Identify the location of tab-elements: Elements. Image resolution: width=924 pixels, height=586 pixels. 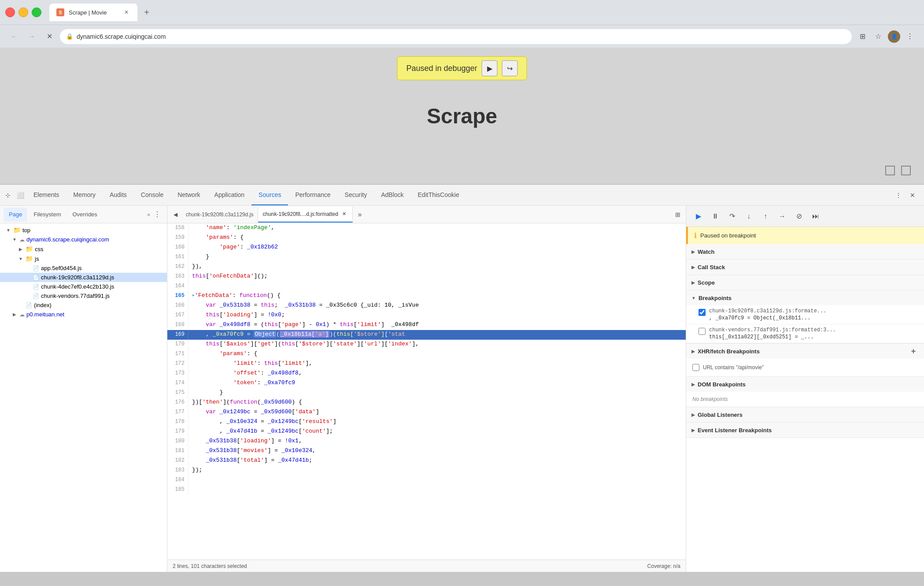
(46, 195).